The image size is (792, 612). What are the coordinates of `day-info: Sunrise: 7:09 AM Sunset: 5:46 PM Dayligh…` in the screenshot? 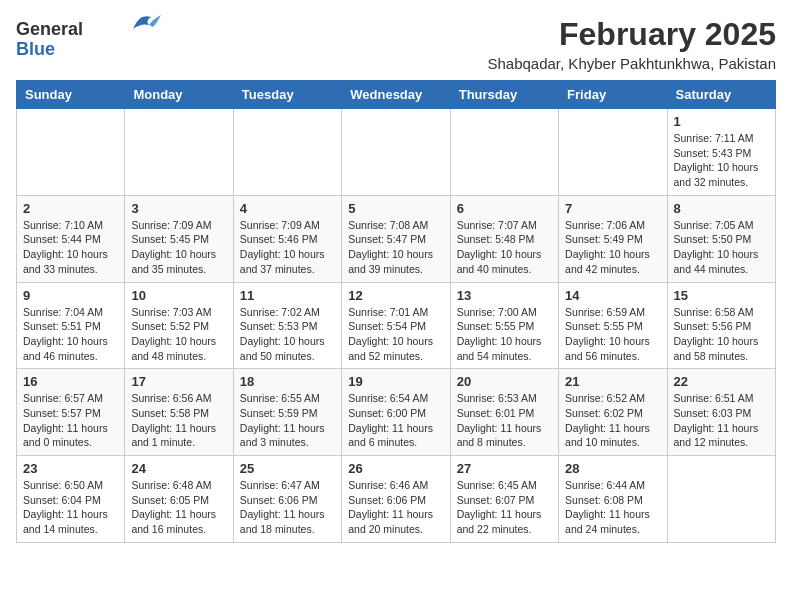 It's located at (288, 248).